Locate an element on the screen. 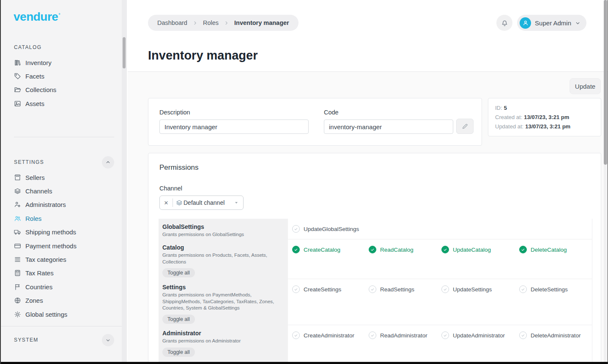  list-icon is located at coordinates (18, 259).